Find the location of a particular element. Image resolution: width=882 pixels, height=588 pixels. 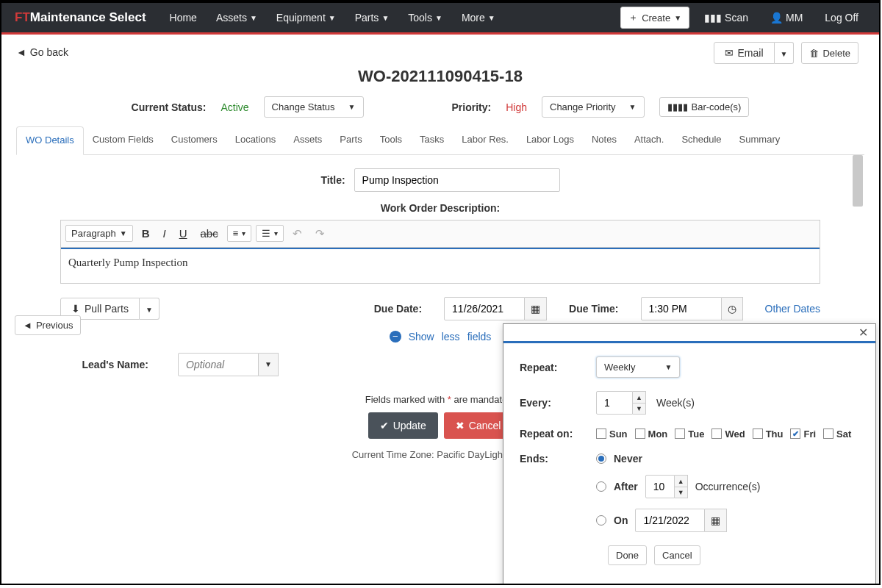

modal-cancel-button: Cancel is located at coordinates (677, 556).